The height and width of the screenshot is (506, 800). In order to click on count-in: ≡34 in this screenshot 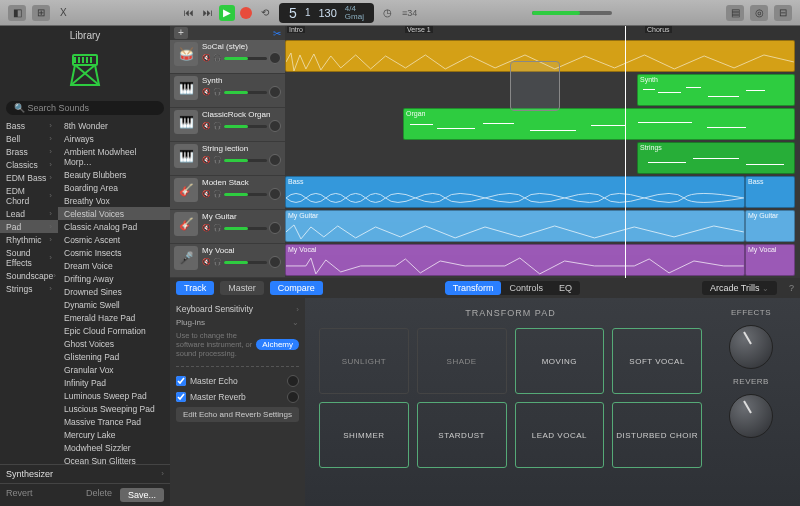, I will do `click(410, 13)`.